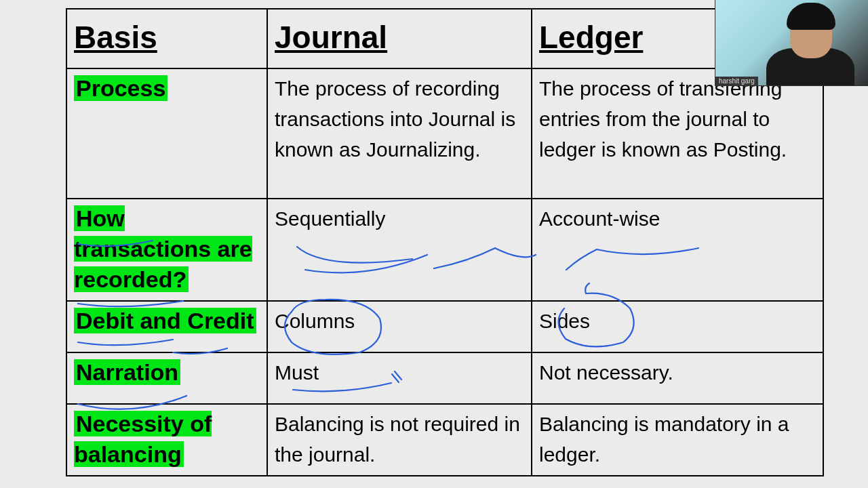  What do you see at coordinates (677, 249) in the screenshot?
I see `cell-ledger: Account-wise` at bounding box center [677, 249].